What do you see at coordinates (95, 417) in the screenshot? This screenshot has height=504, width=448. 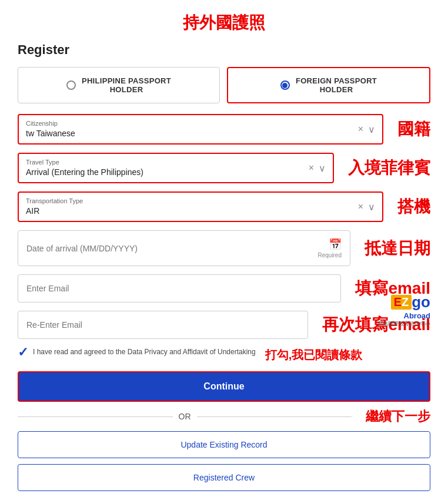 I see `or-line-left` at bounding box center [95, 417].